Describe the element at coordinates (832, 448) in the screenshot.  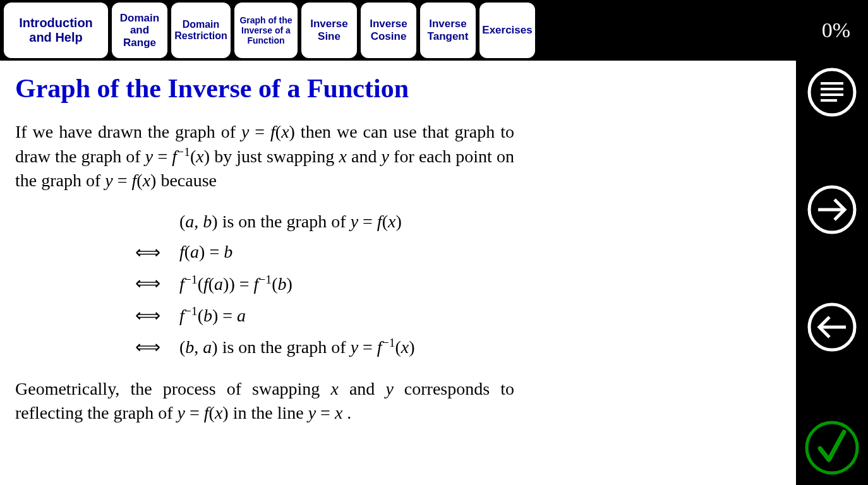
I see `check-icon` at that location.